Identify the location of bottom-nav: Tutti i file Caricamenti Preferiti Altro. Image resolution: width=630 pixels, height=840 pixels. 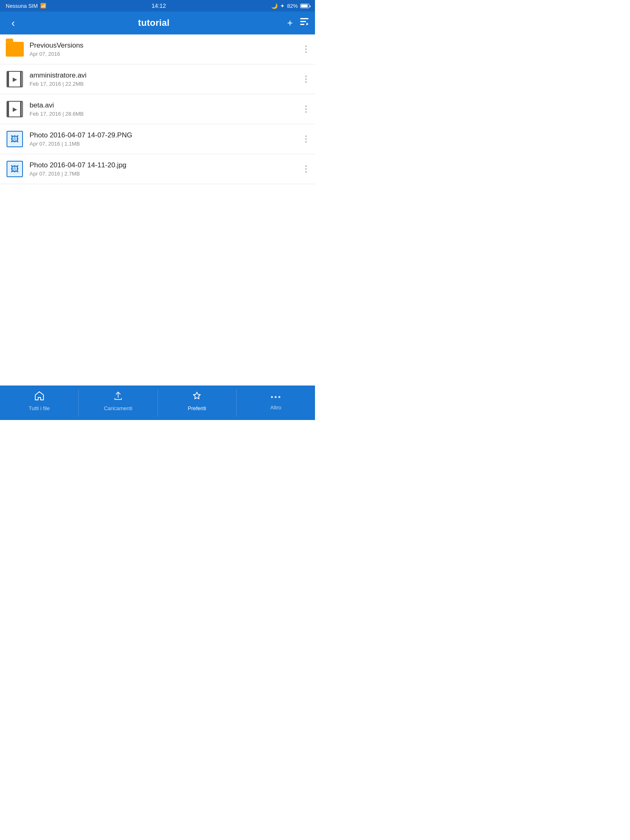
(158, 403).